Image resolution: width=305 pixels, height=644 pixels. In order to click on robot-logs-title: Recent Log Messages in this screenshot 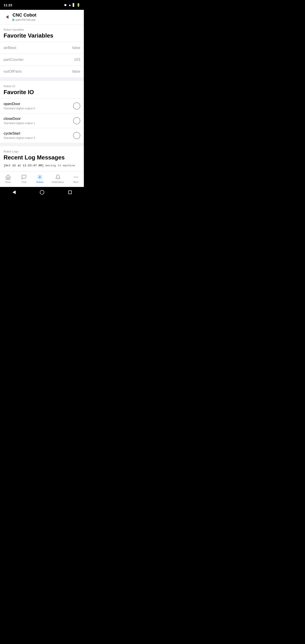, I will do `click(42, 158)`.